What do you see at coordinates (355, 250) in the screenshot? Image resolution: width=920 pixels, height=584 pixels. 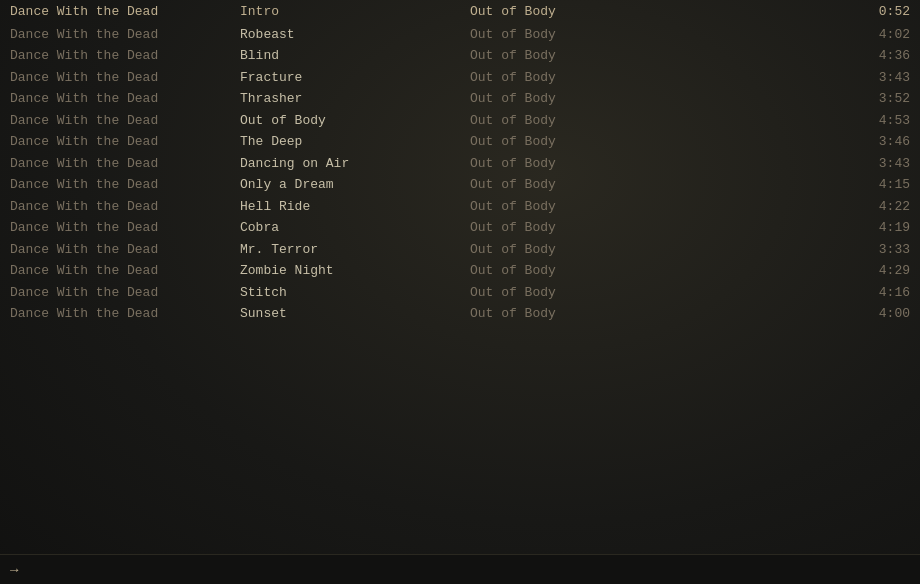 I see `track-title: Mr. Terror` at bounding box center [355, 250].